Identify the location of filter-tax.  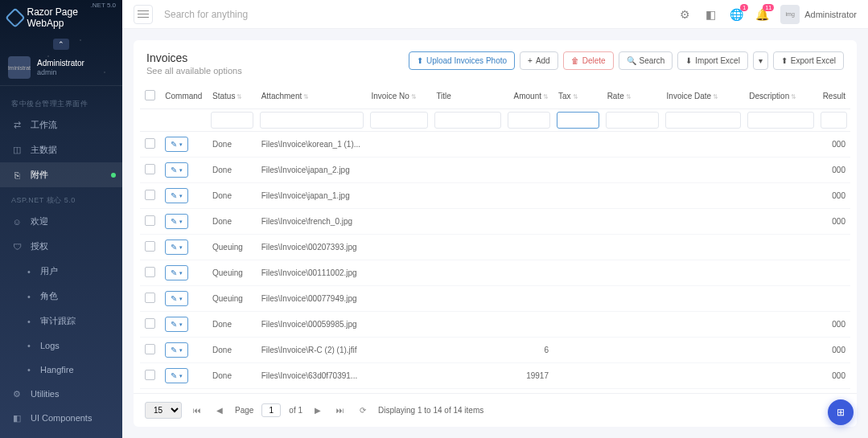
(578, 121).